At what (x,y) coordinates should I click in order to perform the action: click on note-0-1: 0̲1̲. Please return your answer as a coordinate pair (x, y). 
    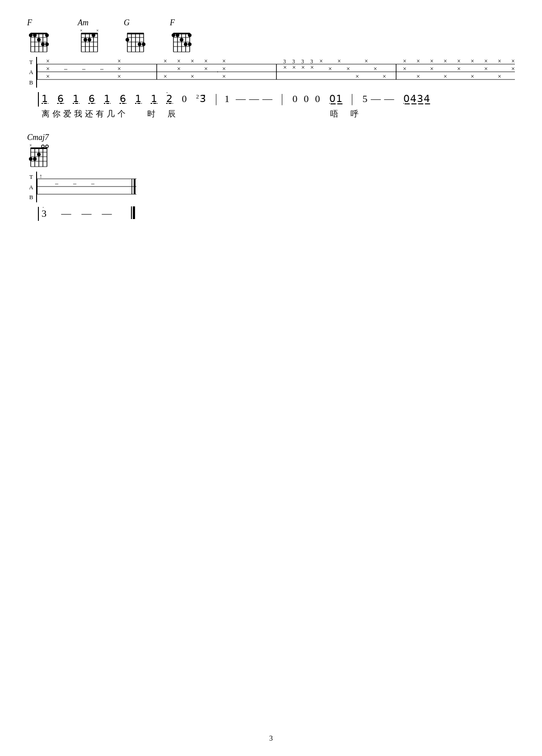
    Looking at the image, I should click on (336, 98).